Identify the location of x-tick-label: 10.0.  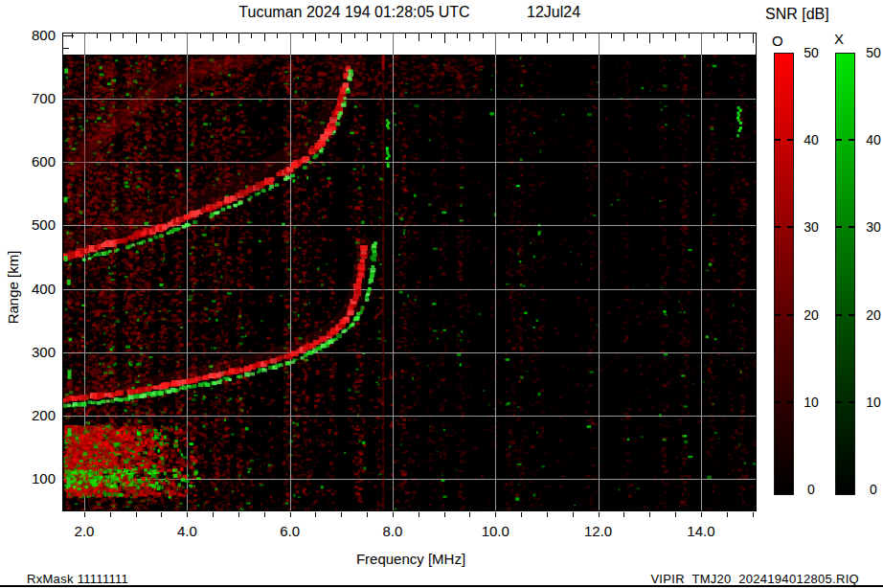
(496, 531).